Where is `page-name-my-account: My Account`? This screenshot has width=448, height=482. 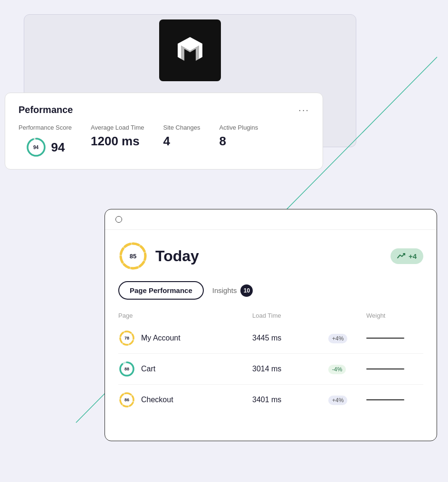
page-name-my-account: My Account is located at coordinates (161, 338).